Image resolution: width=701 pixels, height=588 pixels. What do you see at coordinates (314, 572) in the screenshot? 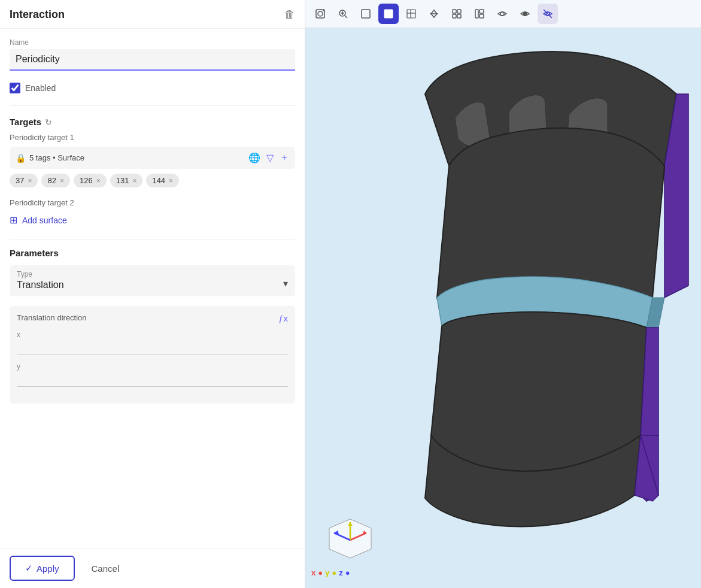
I see `x-axis-label: x` at bounding box center [314, 572].